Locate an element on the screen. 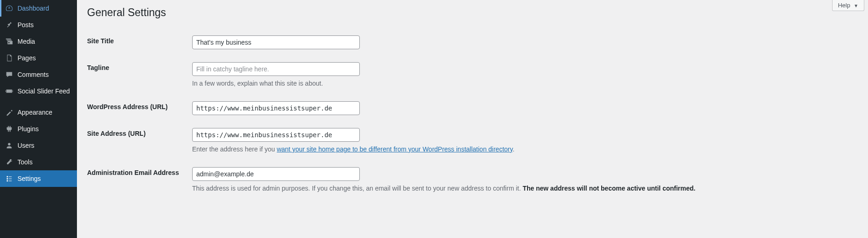 The width and height of the screenshot is (868, 238). sidebar-label: Settings is located at coordinates (29, 179).